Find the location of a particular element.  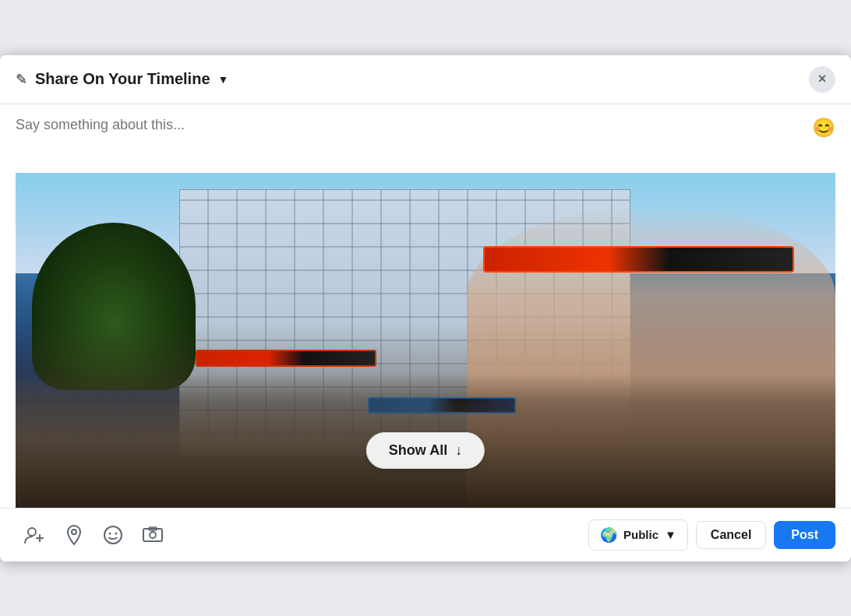

cancel-button: Cancel is located at coordinates (731, 535).